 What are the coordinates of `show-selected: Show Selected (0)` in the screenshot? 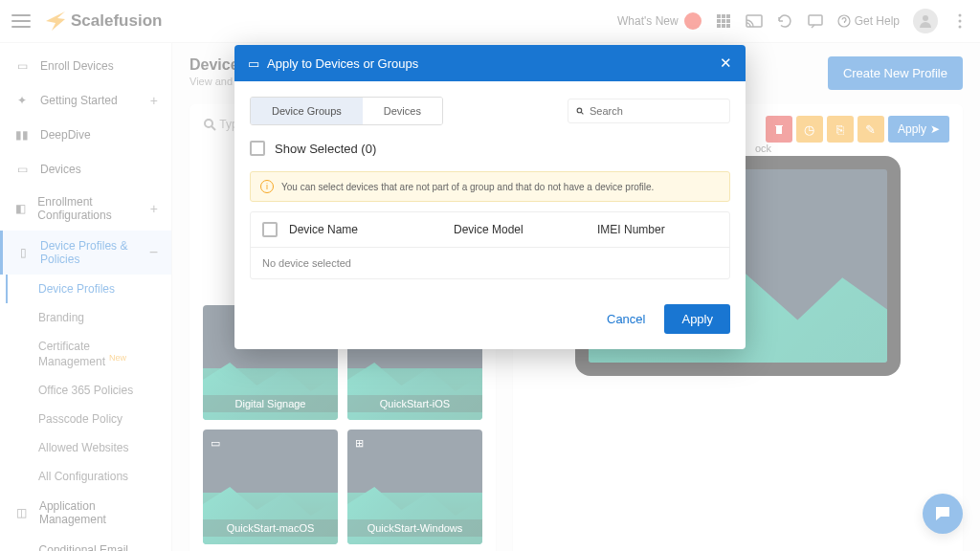 It's located at (490, 148).